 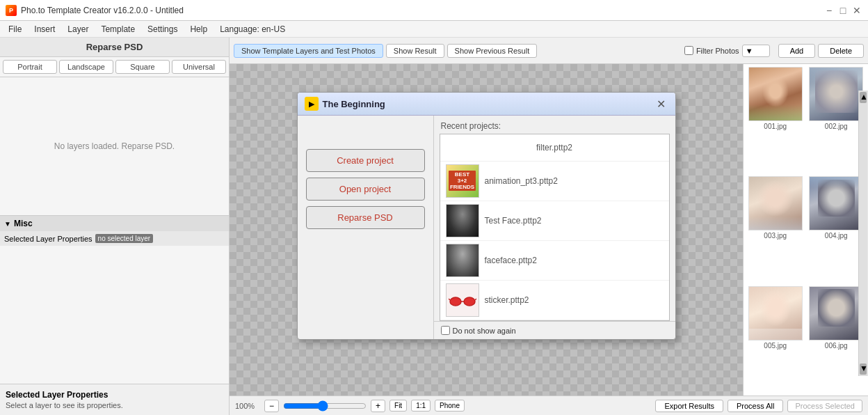 What do you see at coordinates (114, 224) in the screenshot?
I see `misc-header: ▼ Misc` at bounding box center [114, 224].